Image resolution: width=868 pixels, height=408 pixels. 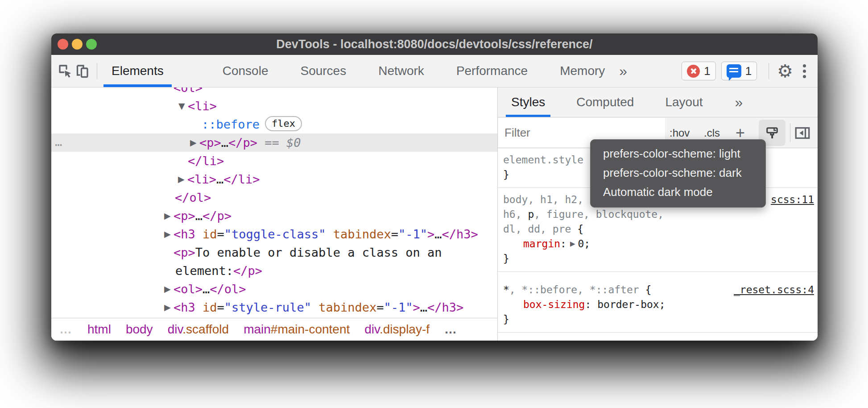 I want to click on tree-row: …▶<p>…</p> == $0, so click(x=274, y=143).